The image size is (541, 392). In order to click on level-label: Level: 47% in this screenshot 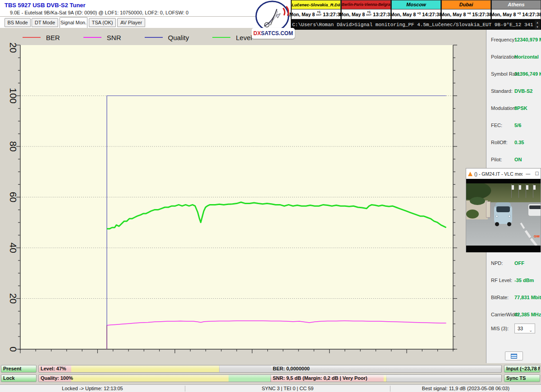, I will do `click(53, 369)`.